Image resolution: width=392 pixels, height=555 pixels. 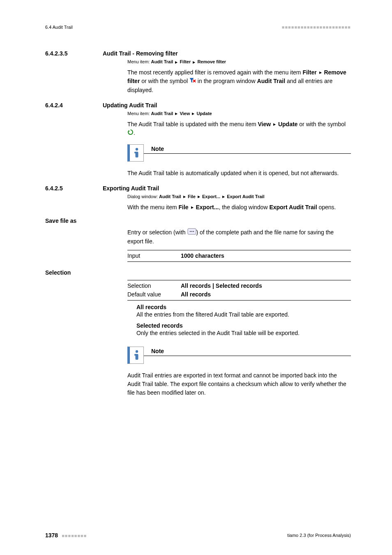 I want to click on input-table: Input 1000 characters, so click(x=239, y=256).